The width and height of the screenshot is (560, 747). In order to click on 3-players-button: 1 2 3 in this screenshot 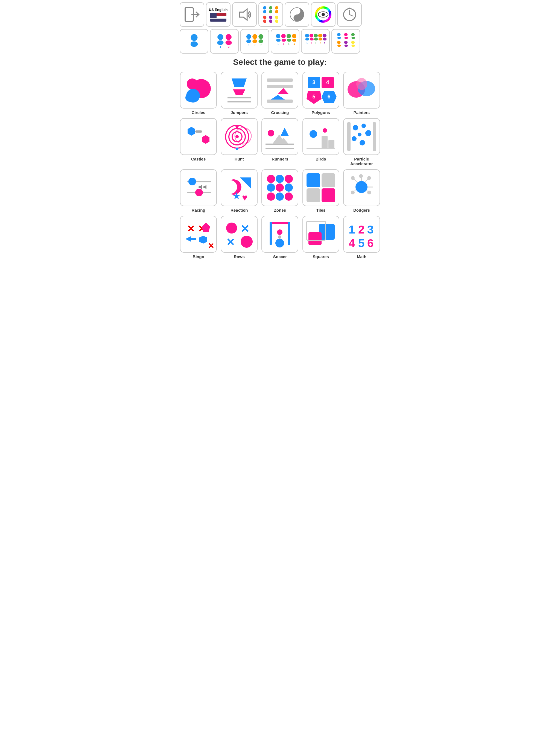, I will do `click(255, 41)`.